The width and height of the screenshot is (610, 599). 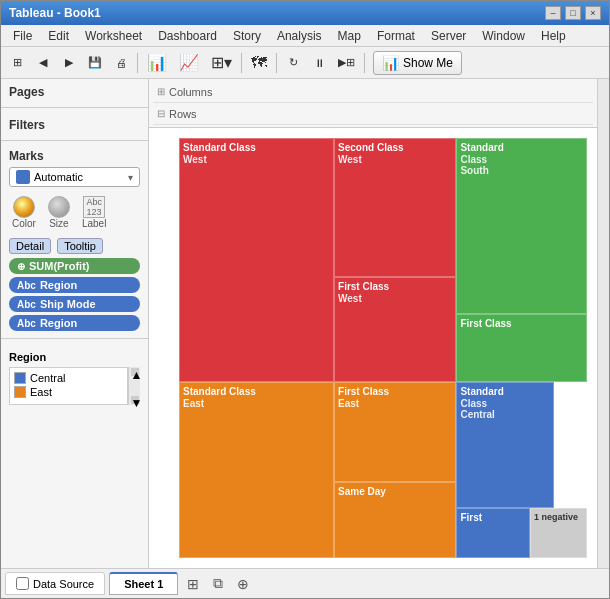 What do you see at coordinates (395, 520) in the screenshot?
I see `cell-same-day: Same Day` at bounding box center [395, 520].